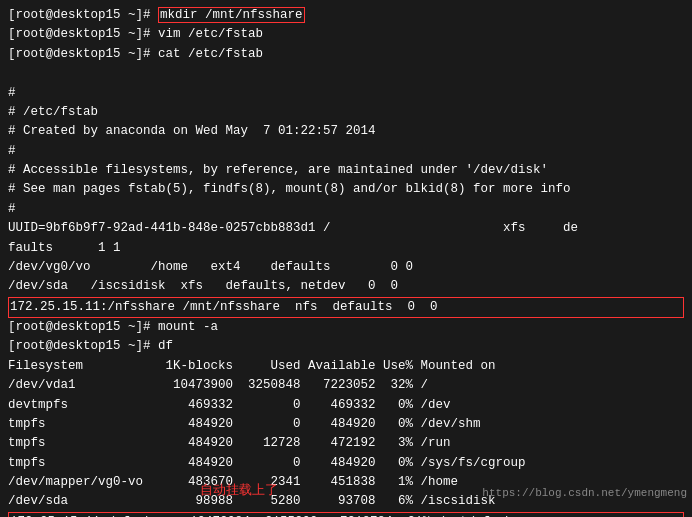 This screenshot has width=692, height=517. What do you see at coordinates (584, 493) in the screenshot?
I see `watermark: https://blog.csdn.net/ymengmeng` at bounding box center [584, 493].